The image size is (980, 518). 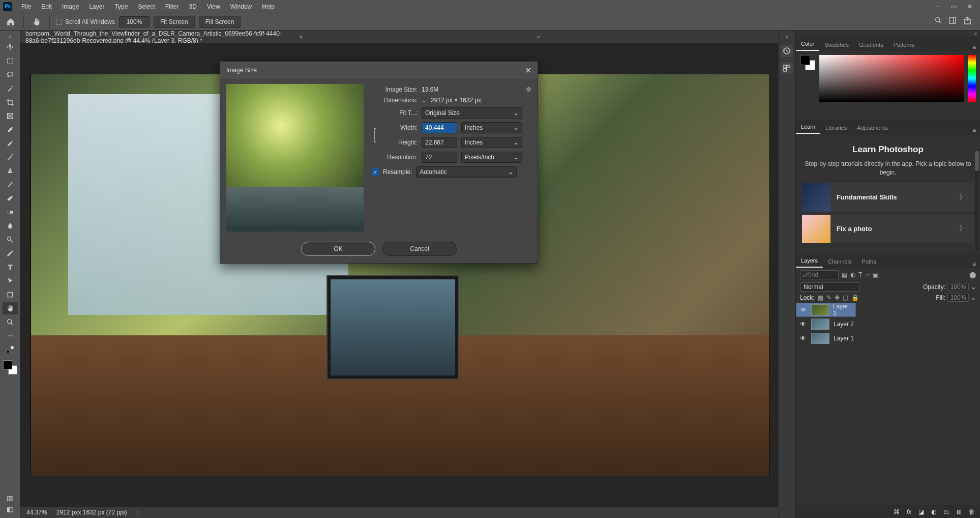 What do you see at coordinates (121, 7) in the screenshot?
I see `menu-type: Type` at bounding box center [121, 7].